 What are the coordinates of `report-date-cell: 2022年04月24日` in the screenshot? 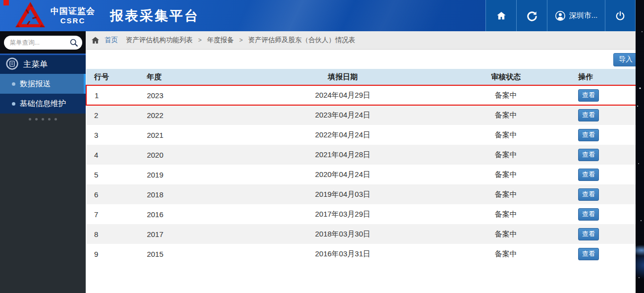 It's located at (343, 135).